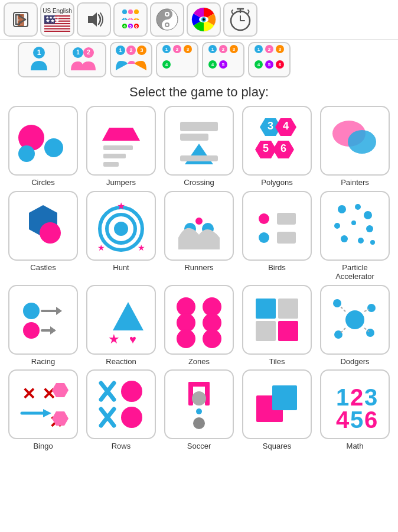  Describe the element at coordinates (223, 60) in the screenshot. I see `player-count-5: 1 2 3 4 5` at that location.